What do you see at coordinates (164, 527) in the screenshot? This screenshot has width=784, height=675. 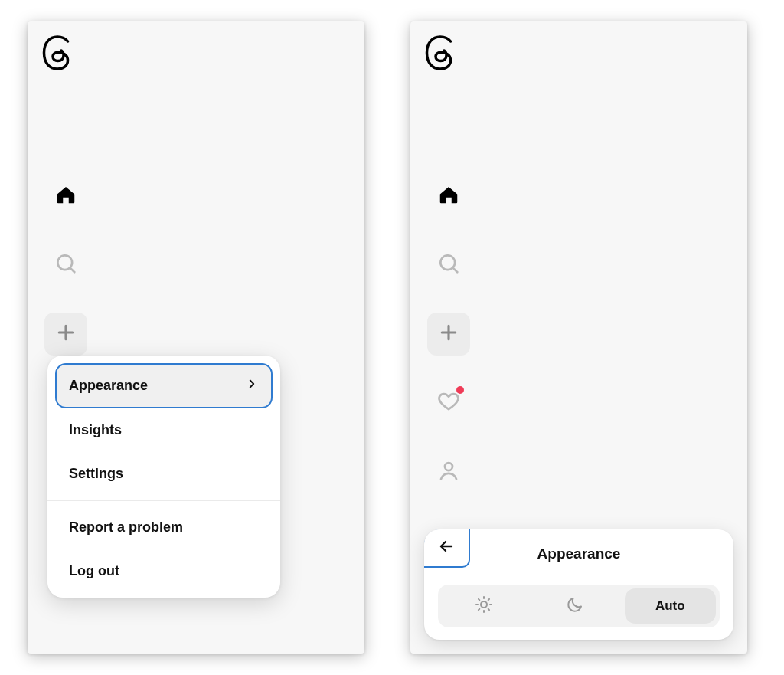 I see `menu-item-report: Report a problem` at bounding box center [164, 527].